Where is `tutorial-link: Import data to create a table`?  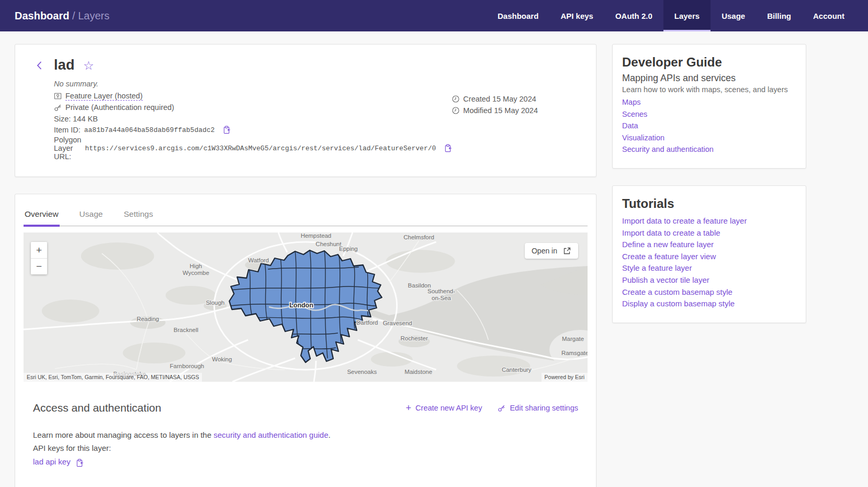
tutorial-link: Import data to create a table is located at coordinates (709, 234).